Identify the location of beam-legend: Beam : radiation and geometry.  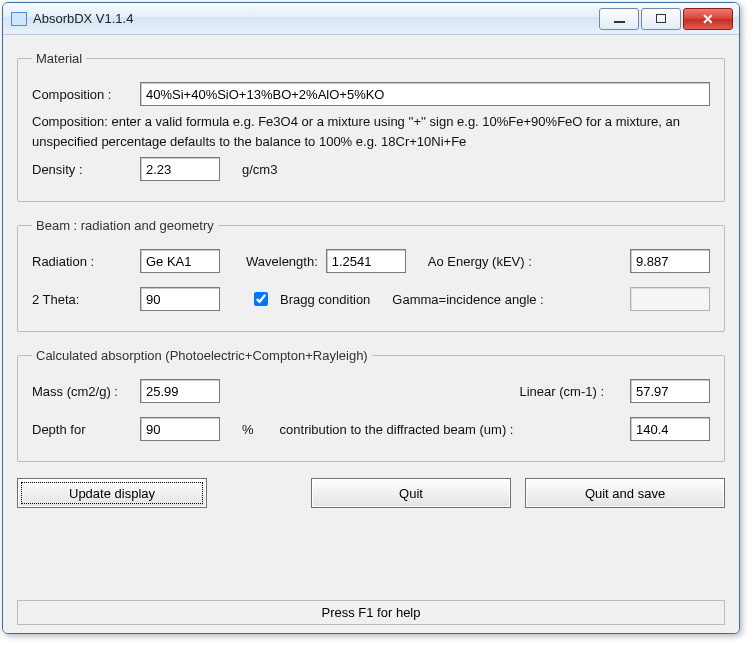
(125, 226).